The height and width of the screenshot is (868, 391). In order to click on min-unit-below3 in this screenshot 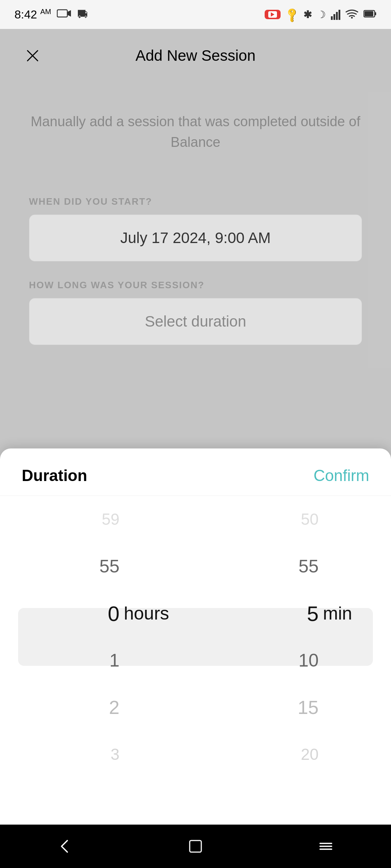, I will do `click(321, 754)`.